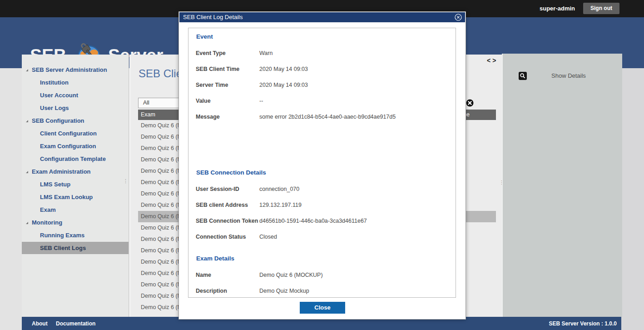 The height and width of the screenshot is (330, 644). I want to click on dialog-field-row: NameDemo Quiz 6 (MOCKUP), so click(316, 275).